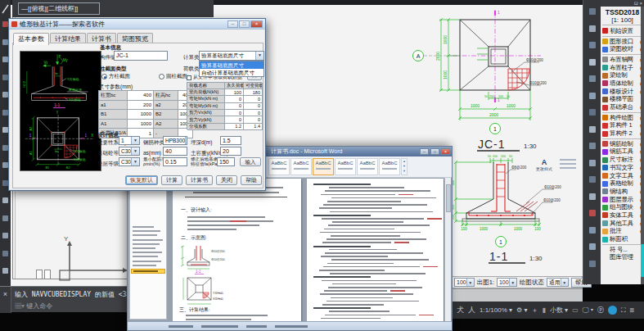  I want to click on p-icon: Ⓟ, so click(601, 310).